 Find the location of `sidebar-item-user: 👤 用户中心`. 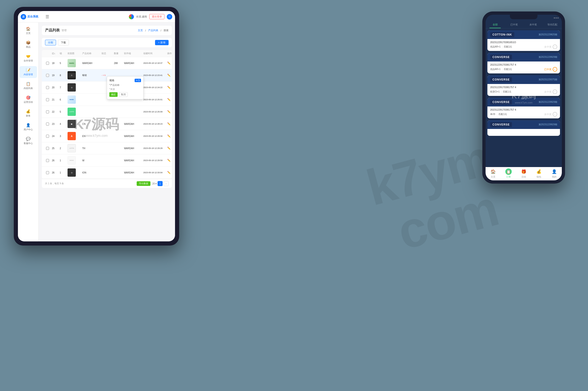

sidebar-item-user: 👤 用户中心 is located at coordinates (28, 127).